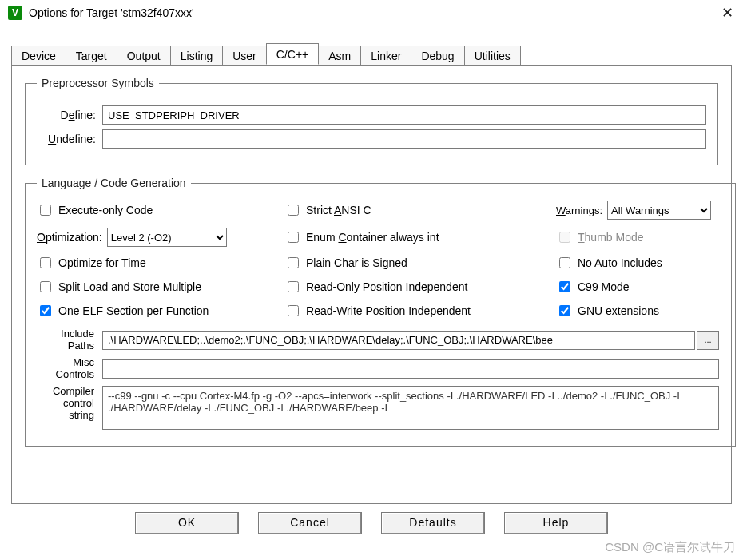  Describe the element at coordinates (640, 311) in the screenshot. I see `check-gnu-extensions: GNU extensions` at that location.